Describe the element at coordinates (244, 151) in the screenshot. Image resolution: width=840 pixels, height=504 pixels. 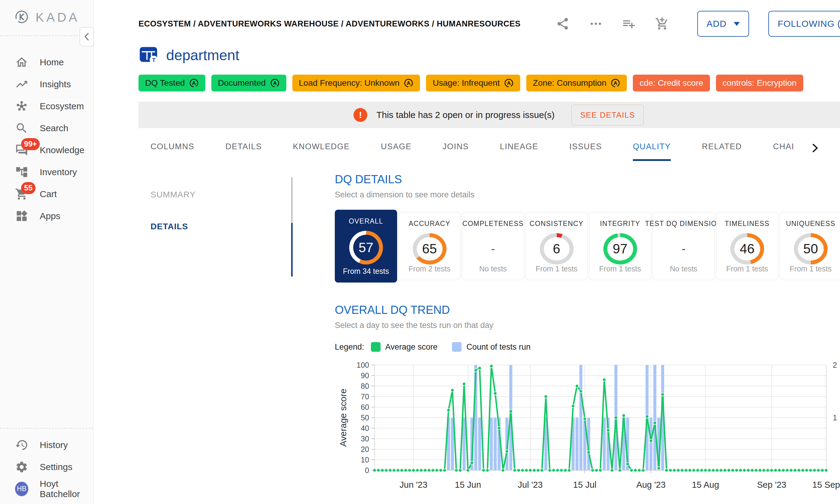
I see `tab-details: DETAILS` at that location.